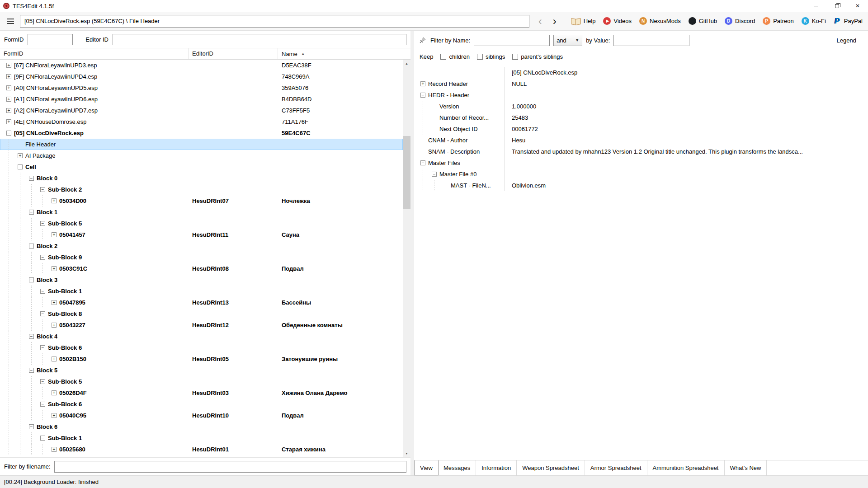 The height and width of the screenshot is (488, 868). I want to click on filter-by-name-input, so click(512, 41).